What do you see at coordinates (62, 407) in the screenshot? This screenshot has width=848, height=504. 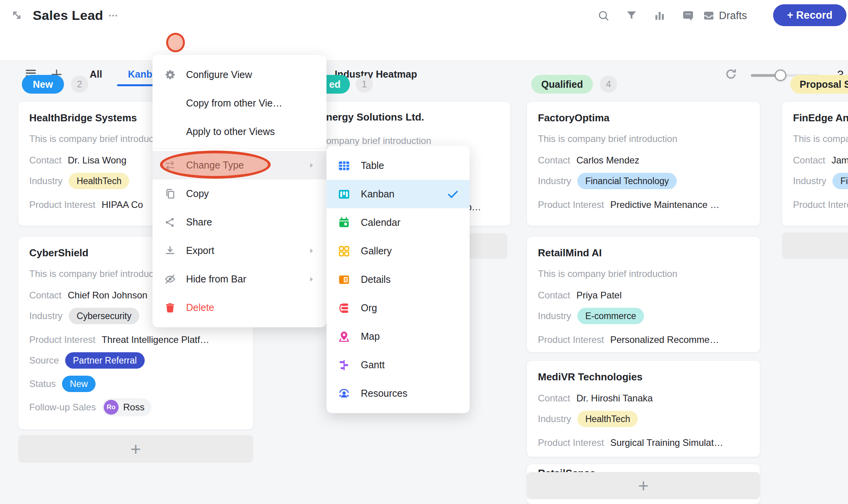 I see `field-label-followup: Follow-up Sales` at bounding box center [62, 407].